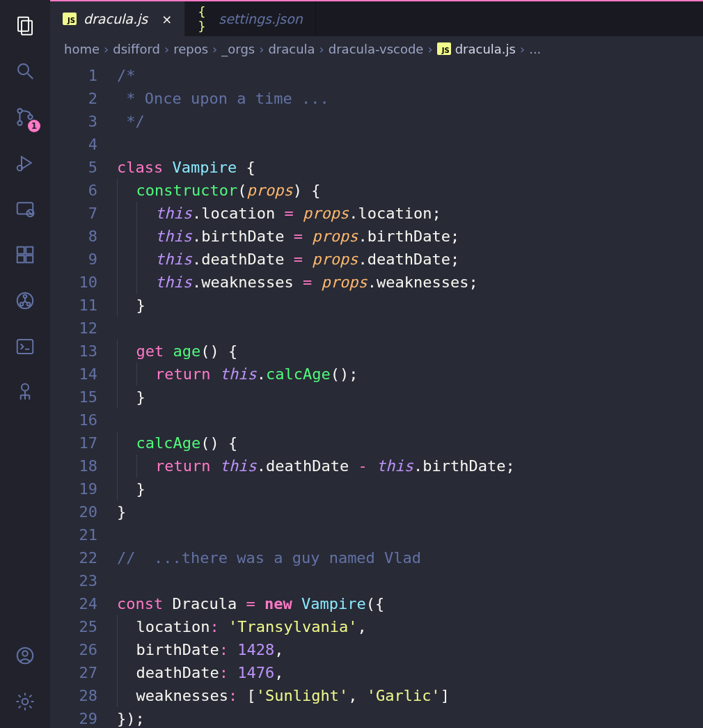 Image resolution: width=703 pixels, height=728 pixels. Describe the element at coordinates (74, 604) in the screenshot. I see `line-number: 24` at that location.